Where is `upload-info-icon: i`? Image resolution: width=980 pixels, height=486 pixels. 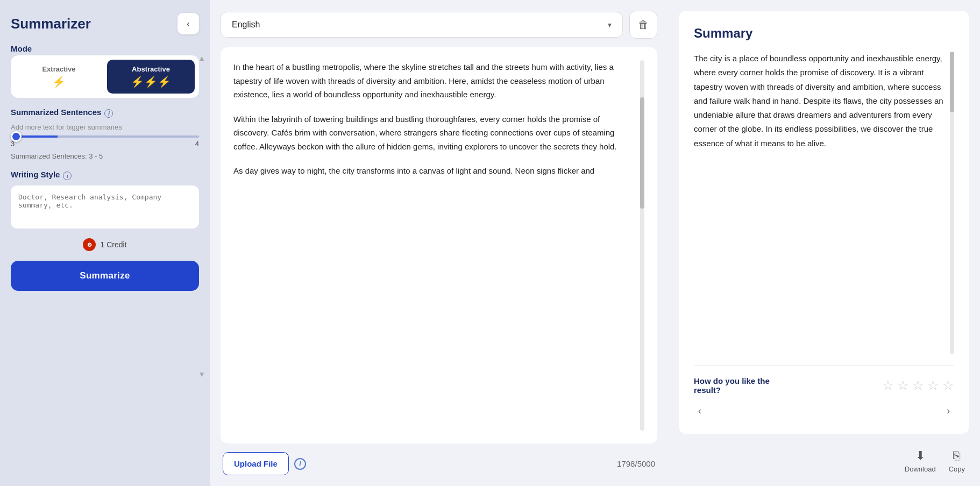
upload-info-icon: i is located at coordinates (300, 464).